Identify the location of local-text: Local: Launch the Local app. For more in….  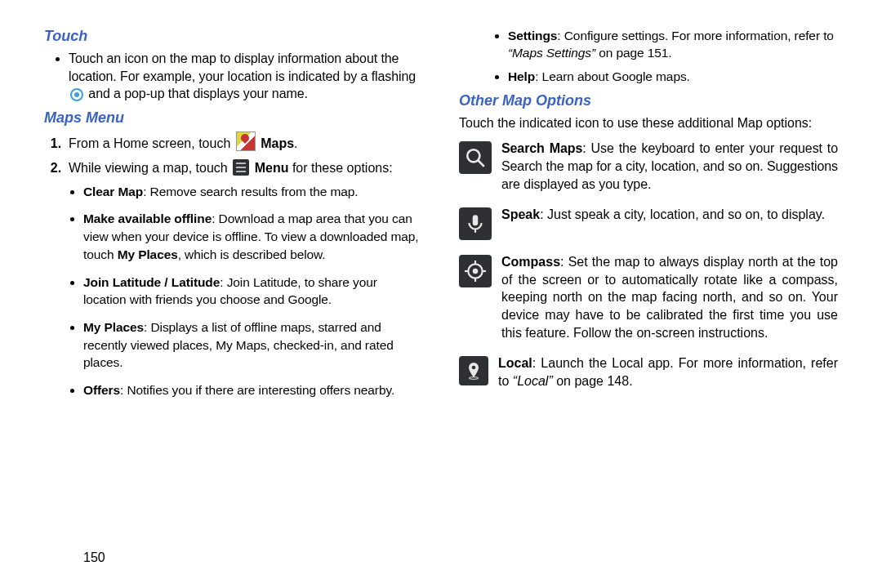
(668, 372).